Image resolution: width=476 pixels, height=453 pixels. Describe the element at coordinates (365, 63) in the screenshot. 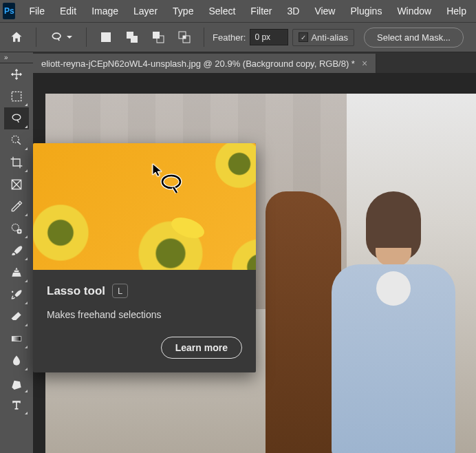

I see `close-icon: ×` at that location.